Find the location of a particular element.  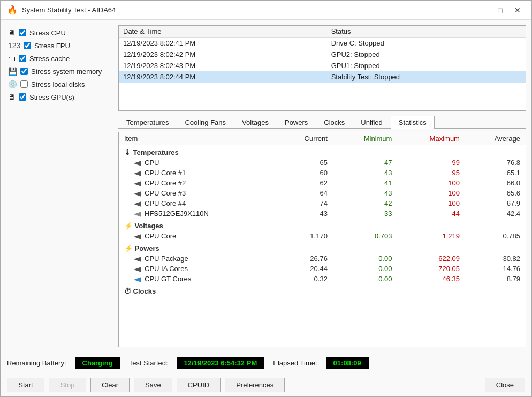

item-name: CPU Core #2 is located at coordinates (198, 183).